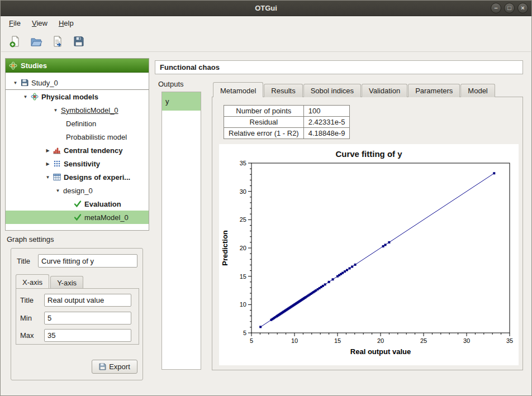 The width and height of the screenshot is (532, 396). What do you see at coordinates (434, 90) in the screenshot?
I see `tab-parameters: Parameters` at bounding box center [434, 90].